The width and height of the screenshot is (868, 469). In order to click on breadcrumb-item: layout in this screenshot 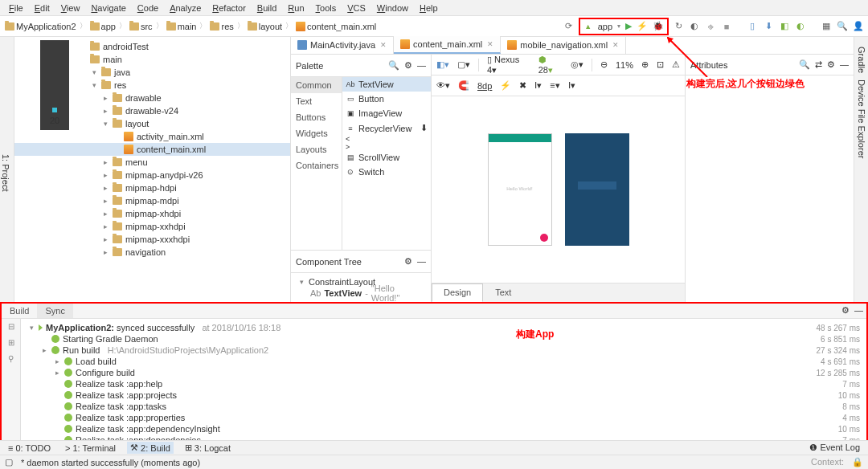, I will do `click(265, 27)`.